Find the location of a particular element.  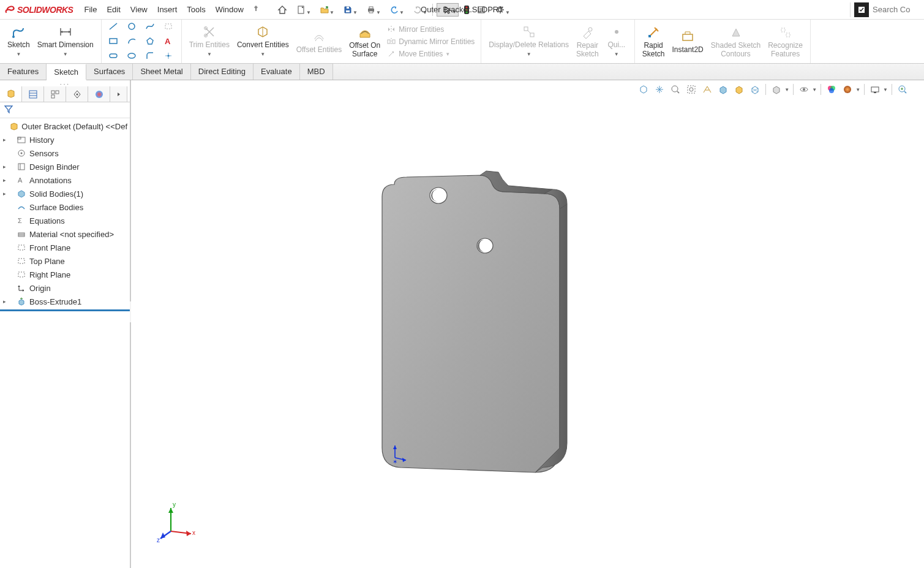

solid-body-icon is located at coordinates (21, 194).